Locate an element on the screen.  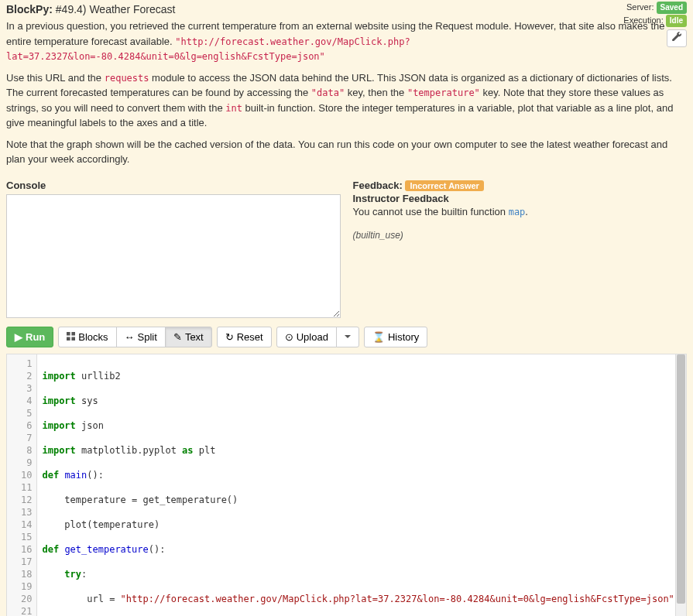
blocks-label: Blocks is located at coordinates (93, 337).